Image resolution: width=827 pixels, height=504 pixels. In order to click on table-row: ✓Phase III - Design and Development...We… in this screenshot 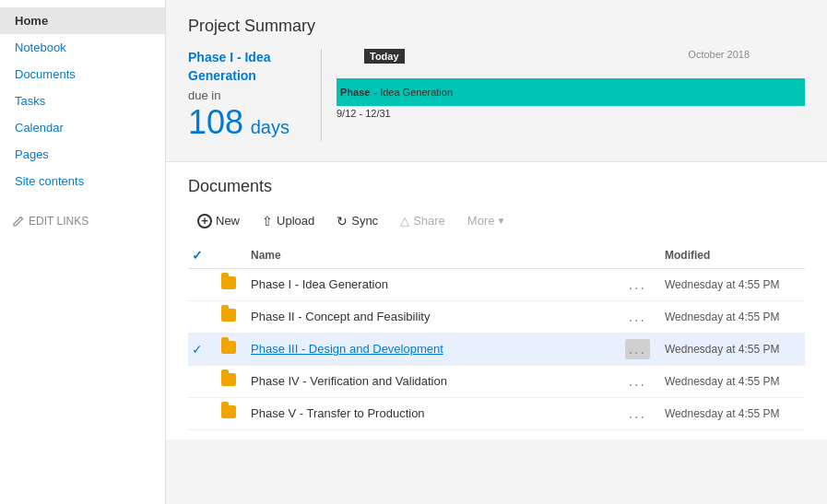, I will do `click(496, 348)`.